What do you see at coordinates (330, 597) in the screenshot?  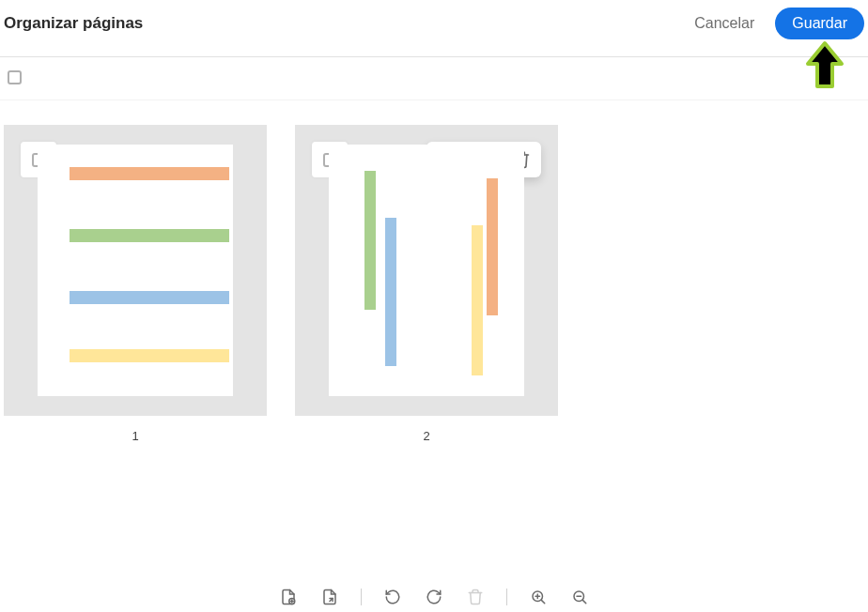 I see `extract-page-icon` at bounding box center [330, 597].